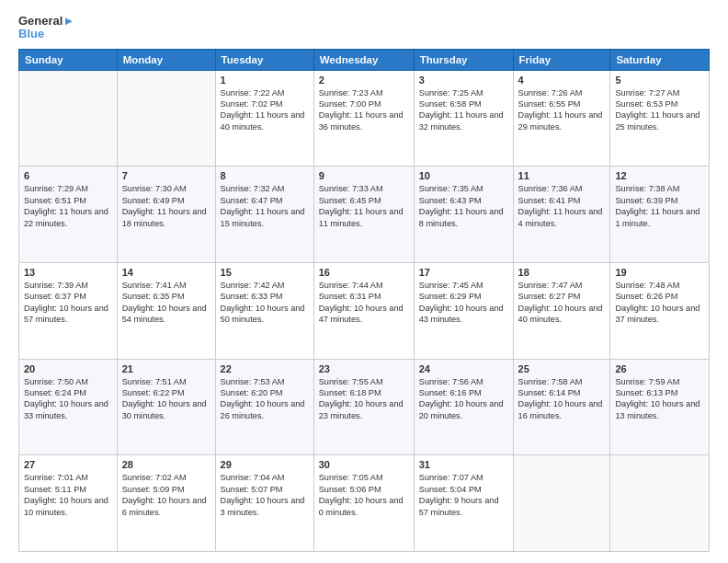 The height and width of the screenshot is (563, 728). What do you see at coordinates (364, 407) in the screenshot?
I see `calendar-cell: 23Sunrise: 7:55 AM Sunset: 6:18 PM Dayli…` at bounding box center [364, 407].